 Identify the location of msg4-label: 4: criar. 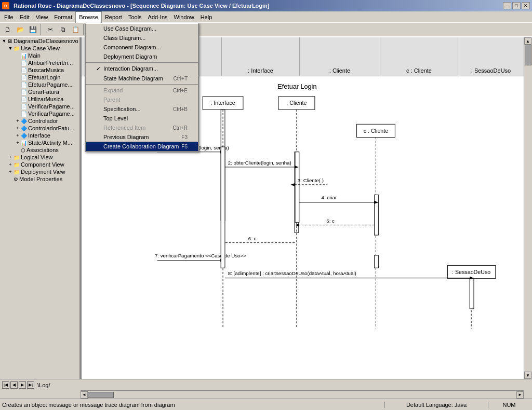
(329, 197).